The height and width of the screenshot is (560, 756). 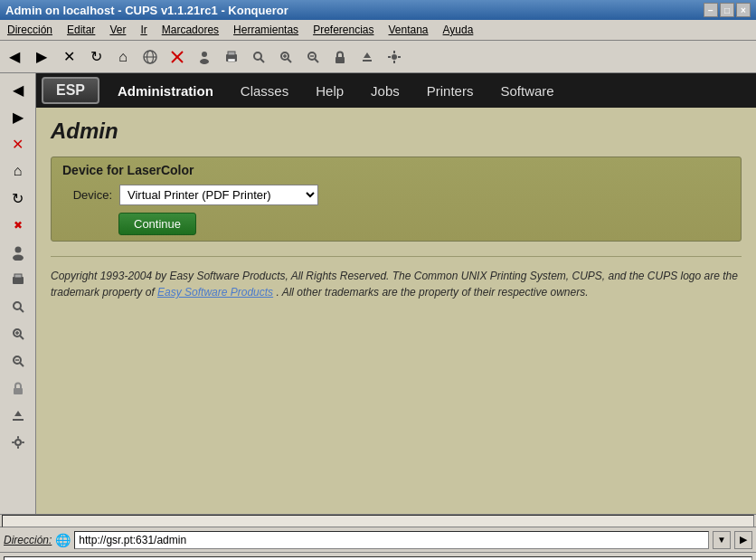 I want to click on page-title: Admin, so click(x=396, y=131).